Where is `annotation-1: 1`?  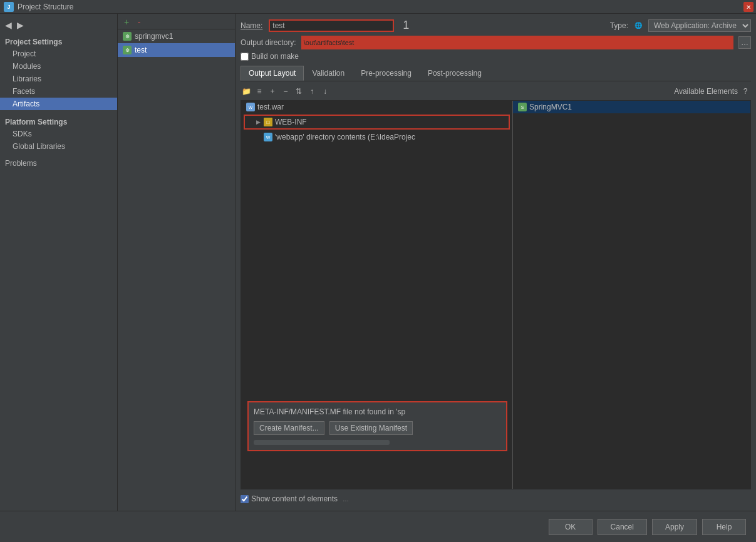 annotation-1: 1 is located at coordinates (406, 25).